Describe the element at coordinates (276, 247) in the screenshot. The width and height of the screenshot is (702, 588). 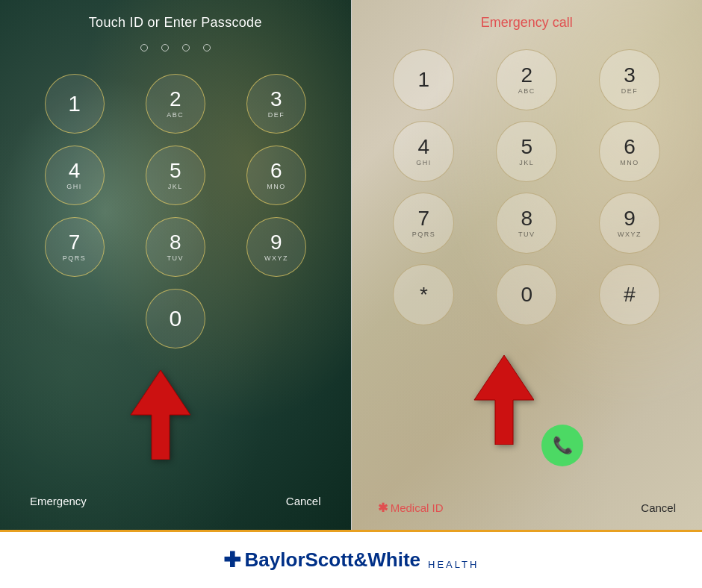
I see `key-9: 9 WXYZ` at that location.